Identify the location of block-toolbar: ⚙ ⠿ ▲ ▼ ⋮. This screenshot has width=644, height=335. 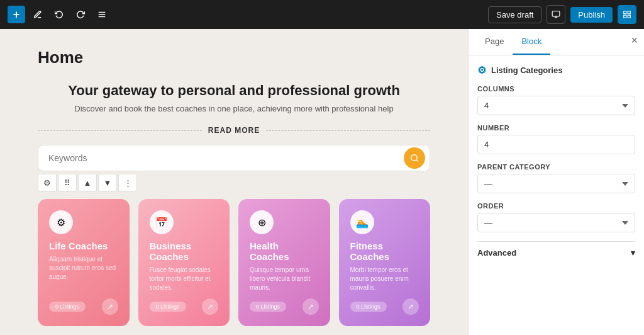
(234, 183).